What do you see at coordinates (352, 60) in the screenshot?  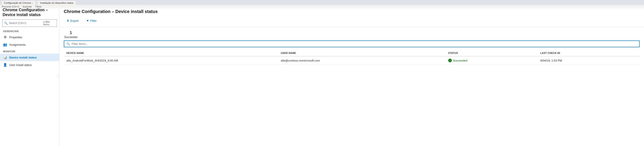 I see `table-row: afw_AndroidForWork_9/4/2019_4:00 AM afw@…` at bounding box center [352, 60].